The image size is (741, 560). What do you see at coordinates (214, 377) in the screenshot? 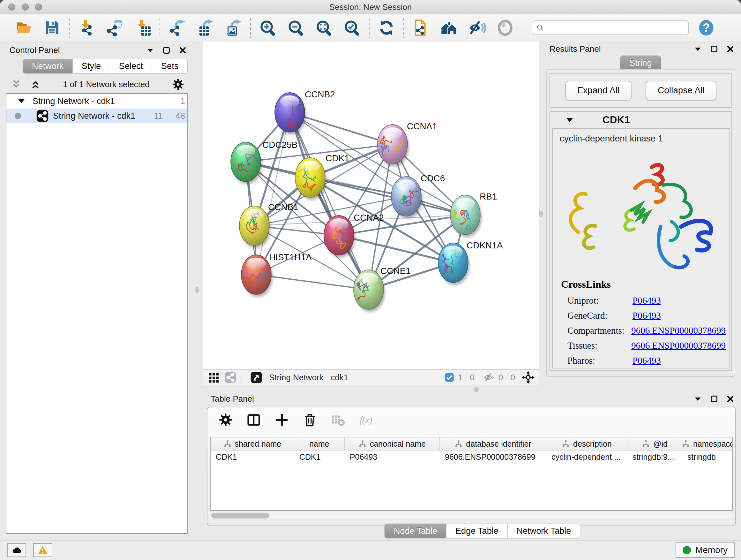
I see `grid-view-icon` at bounding box center [214, 377].